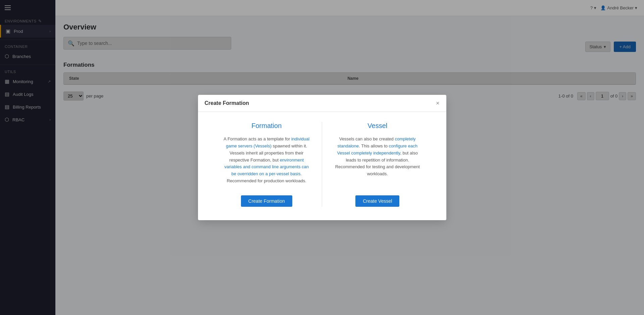 This screenshot has width=644, height=315. Describe the element at coordinates (268, 142) in the screenshot. I see `individual-link: individual game servers (Vessels)` at that location.